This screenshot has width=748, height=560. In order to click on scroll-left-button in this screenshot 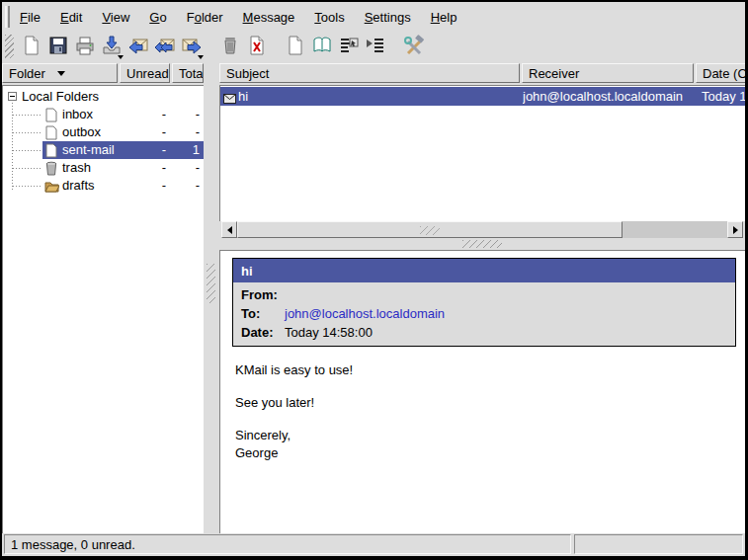, I will do `click(229, 229)`.